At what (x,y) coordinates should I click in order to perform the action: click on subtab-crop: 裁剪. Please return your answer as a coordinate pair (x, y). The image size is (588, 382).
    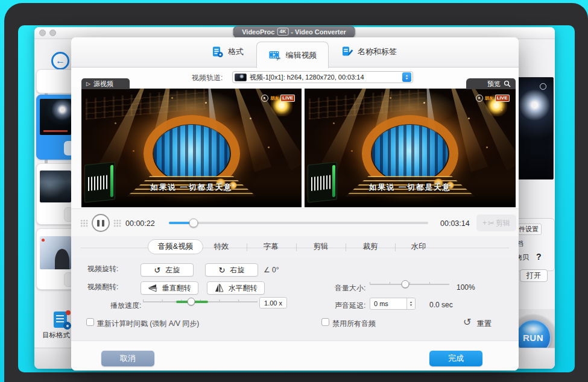
    Looking at the image, I should click on (370, 247).